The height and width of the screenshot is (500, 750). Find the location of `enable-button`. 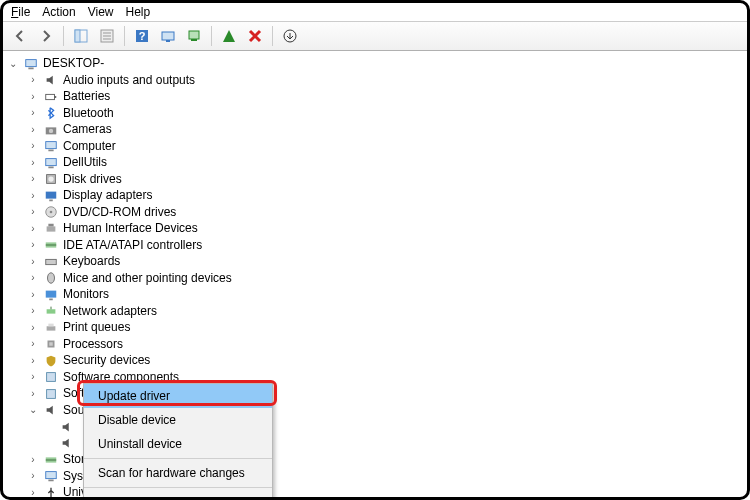

enable-button is located at coordinates (229, 36).